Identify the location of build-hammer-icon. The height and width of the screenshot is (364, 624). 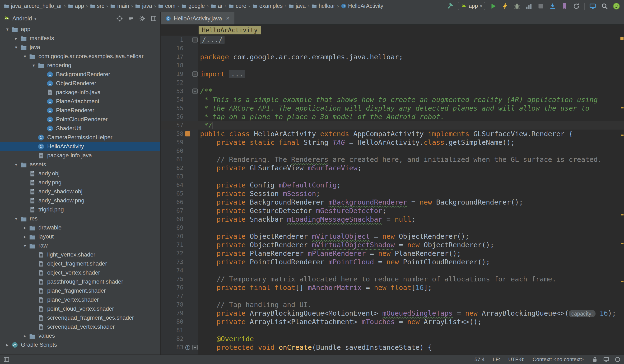
(450, 6).